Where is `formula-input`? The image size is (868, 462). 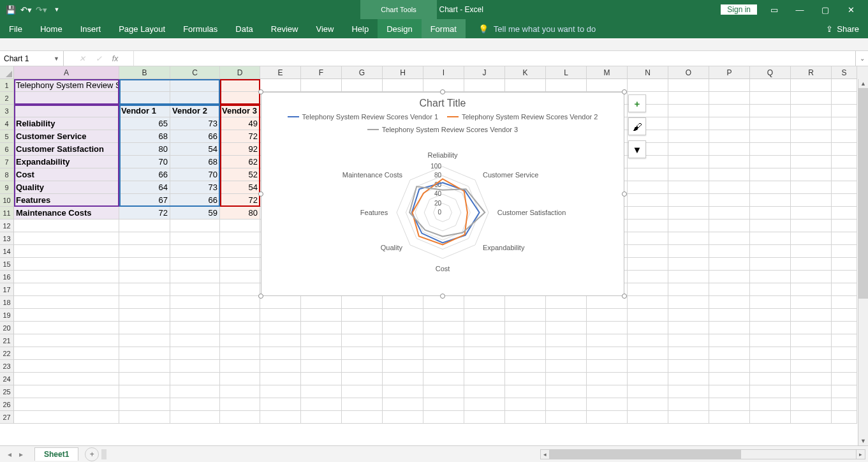 formula-input is located at coordinates (495, 59).